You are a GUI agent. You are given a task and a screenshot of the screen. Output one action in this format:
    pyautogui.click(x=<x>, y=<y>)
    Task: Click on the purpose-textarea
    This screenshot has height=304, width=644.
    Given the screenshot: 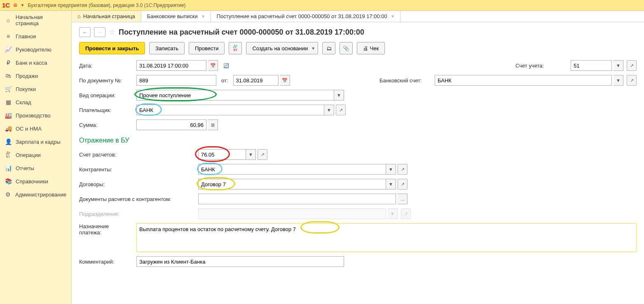 What is the action you would take?
    pyautogui.click(x=386, y=238)
    